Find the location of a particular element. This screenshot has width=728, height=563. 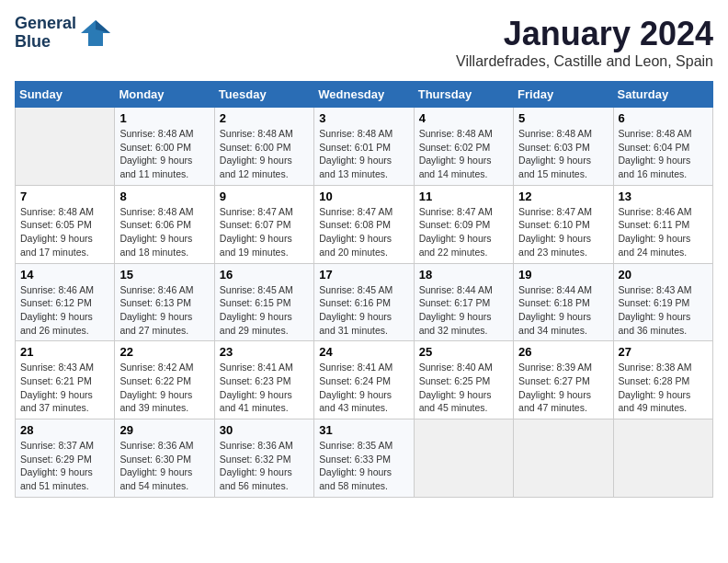

calendar-week-row: 1Sunrise: 8:48 AM Sunset: 6:00 PM Daylig… is located at coordinates (364, 147).